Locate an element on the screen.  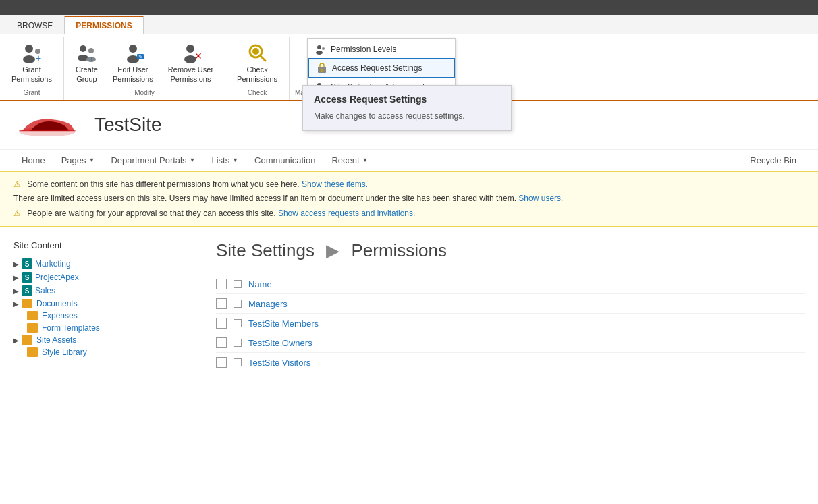
site-assets-label: Site Assets is located at coordinates (57, 340).